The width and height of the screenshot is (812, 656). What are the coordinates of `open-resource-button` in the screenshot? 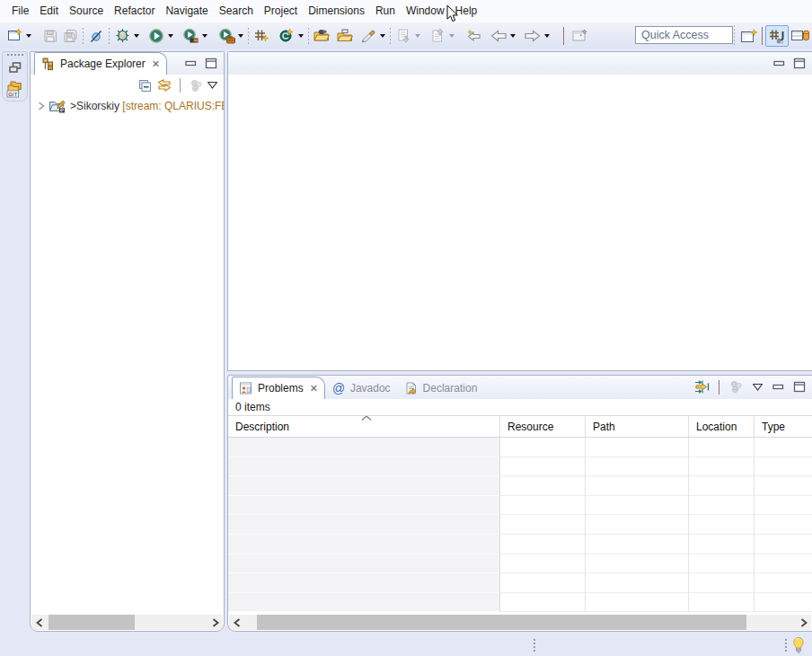 It's located at (345, 36).